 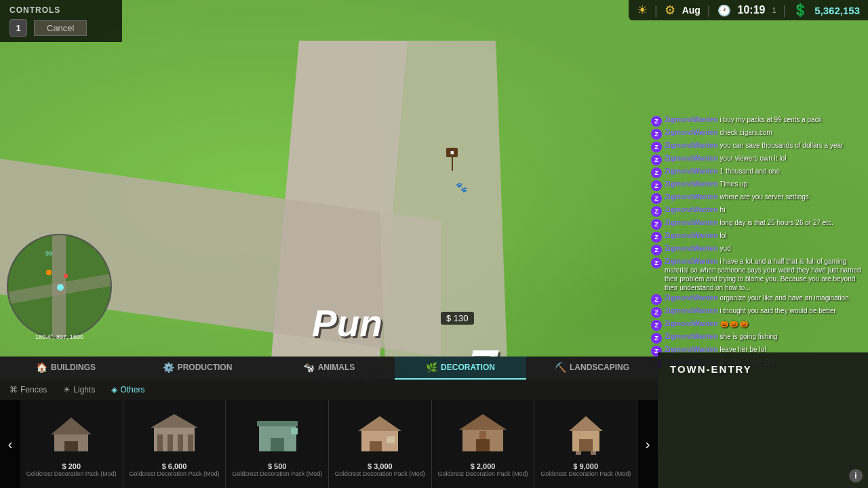 I want to click on tab-icon-production: ⚙️, so click(x=168, y=367).